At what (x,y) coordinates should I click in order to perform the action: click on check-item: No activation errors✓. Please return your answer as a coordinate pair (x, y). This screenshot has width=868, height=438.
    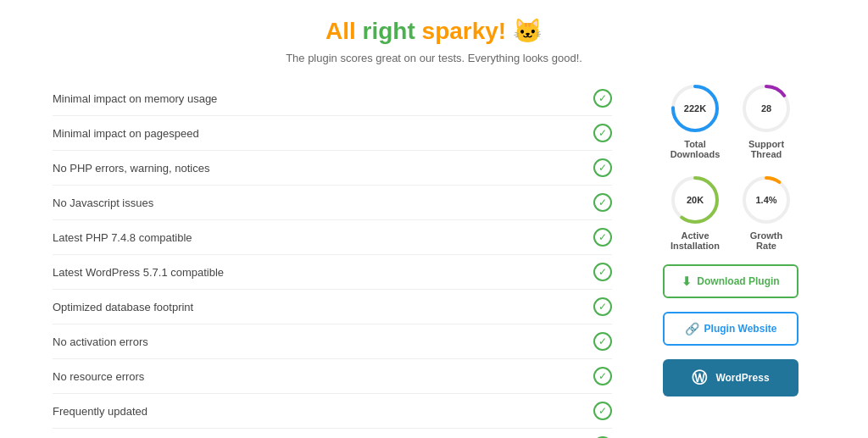
    Looking at the image, I should click on (332, 342).